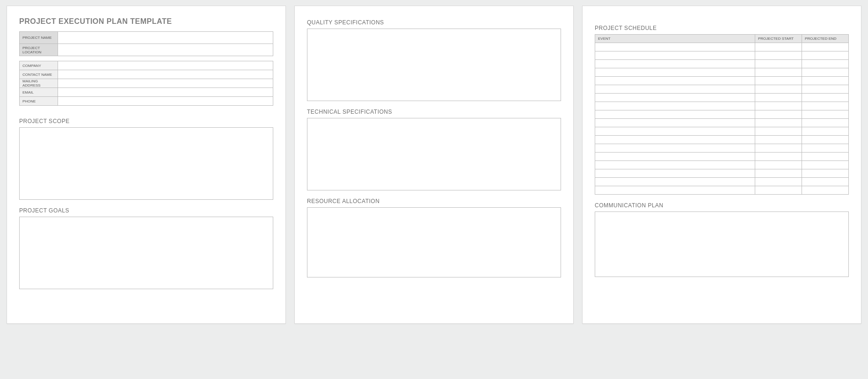 This screenshot has height=379, width=868. What do you see at coordinates (166, 75) in the screenshot?
I see `value-contact-name` at bounding box center [166, 75].